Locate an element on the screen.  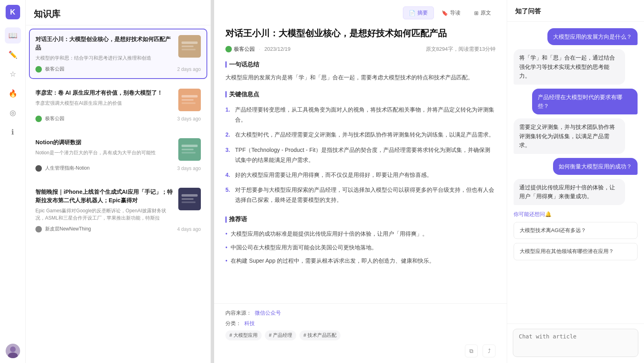
chat-suggestion: 大模型应用在其他领域有哪些潜在应用？ is located at coordinates (576, 251).